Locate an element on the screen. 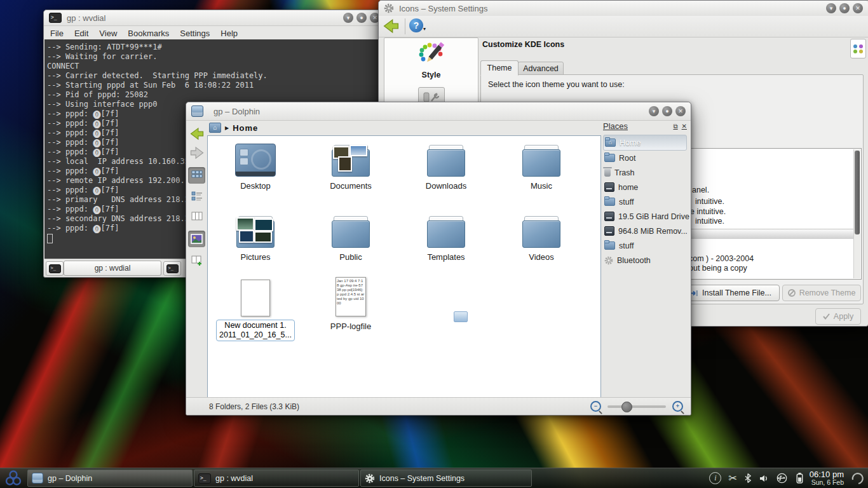 The height and width of the screenshot is (488, 868). task-label: gp : wvdial is located at coordinates (234, 478).